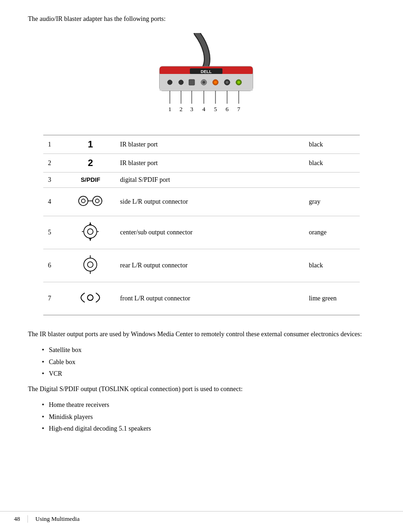 The height and width of the screenshot is (532, 403). I want to click on page-number: 48, so click(17, 517).